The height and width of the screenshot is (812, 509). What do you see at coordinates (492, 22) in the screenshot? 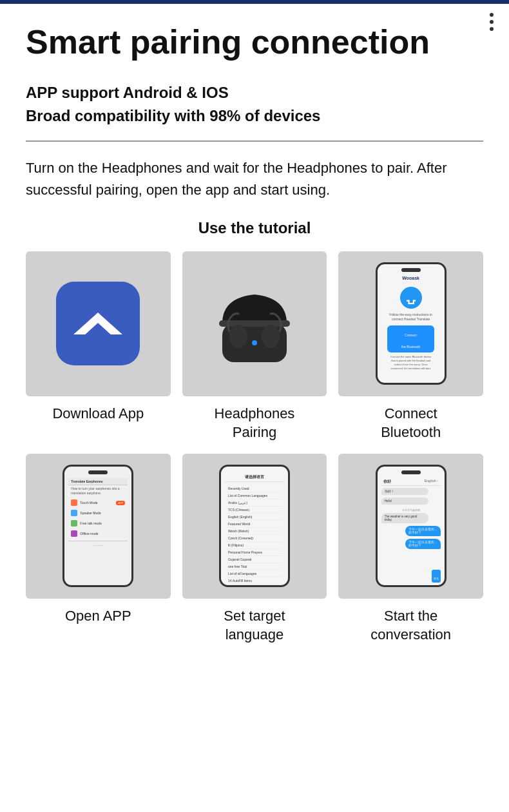
I see `more-menu-button` at bounding box center [492, 22].